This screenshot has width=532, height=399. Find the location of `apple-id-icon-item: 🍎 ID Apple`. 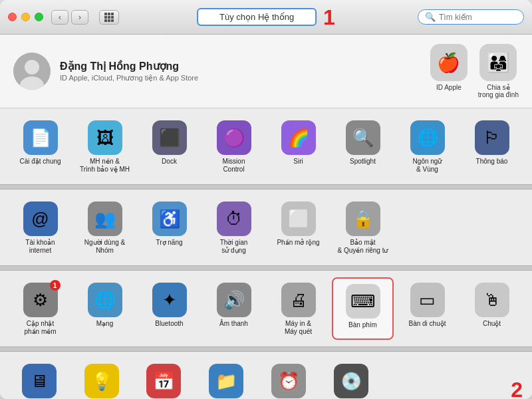

apple-id-icon-item: 🍎 ID Apple is located at coordinates (449, 71).